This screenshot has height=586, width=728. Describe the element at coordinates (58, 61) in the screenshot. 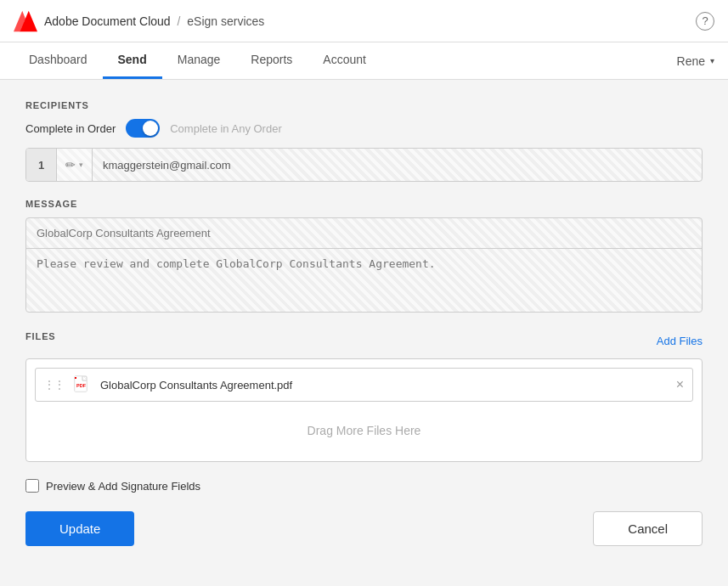

I see `nav-item-dashboard: Dashboard` at that location.